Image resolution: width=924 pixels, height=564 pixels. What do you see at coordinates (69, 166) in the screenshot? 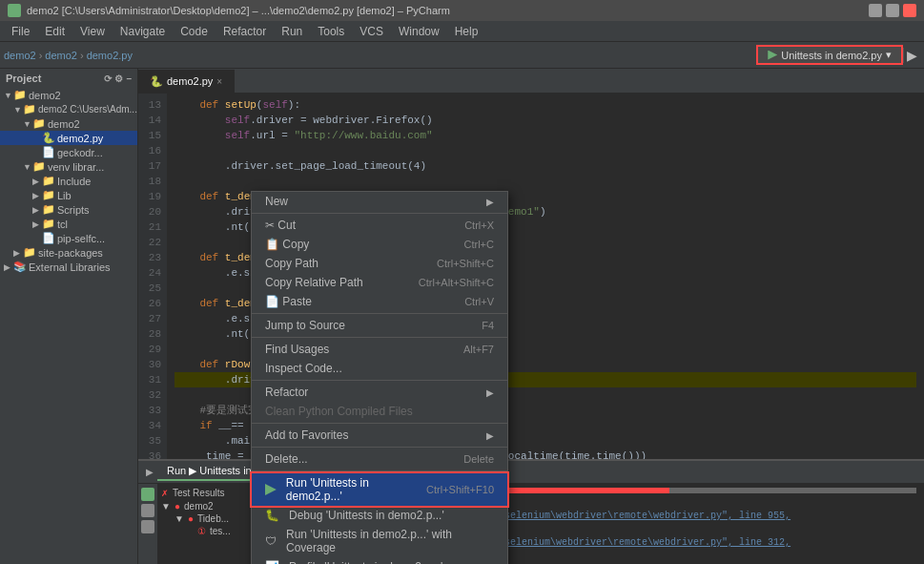
I see `tree-node-venv: ▼ 📁 venv librar...` at bounding box center [69, 166].